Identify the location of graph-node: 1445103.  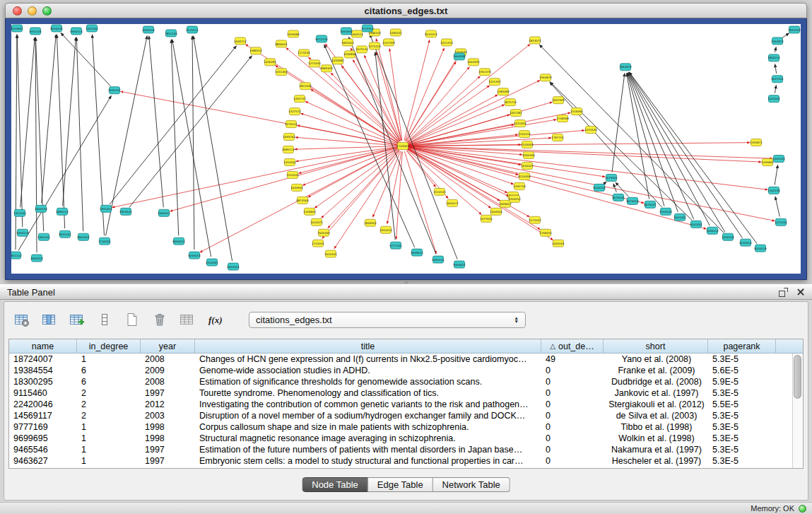
(779, 158).